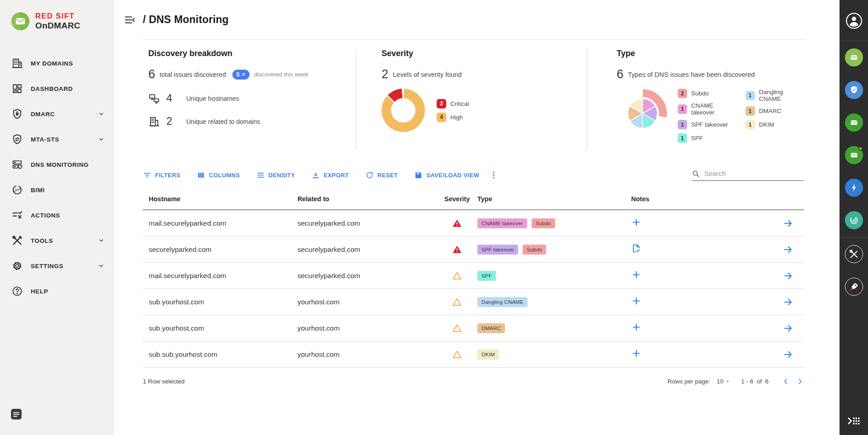 The width and height of the screenshot is (868, 435). Describe the element at coordinates (498, 250) in the screenshot. I see `type-tag: SPF takeover` at that location.